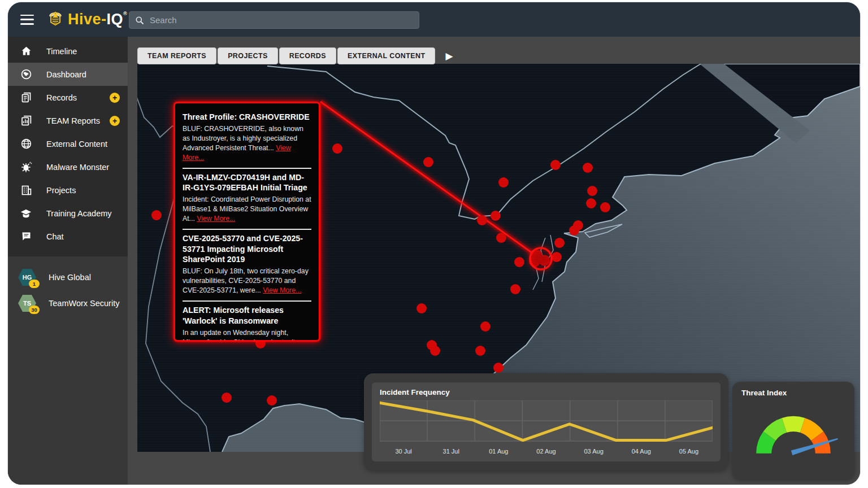 Image resolution: width=868 pixels, height=488 pixels. I want to click on threat-entry-title: VA-IR-LMZV-CD70419H and MD-IR-G1YS-079EF…, so click(247, 183).